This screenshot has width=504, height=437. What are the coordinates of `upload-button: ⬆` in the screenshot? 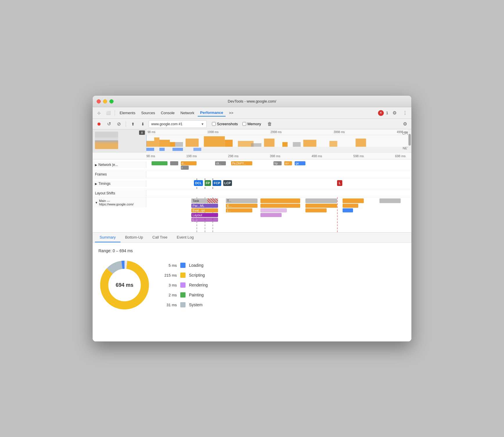 It's located at (133, 124).